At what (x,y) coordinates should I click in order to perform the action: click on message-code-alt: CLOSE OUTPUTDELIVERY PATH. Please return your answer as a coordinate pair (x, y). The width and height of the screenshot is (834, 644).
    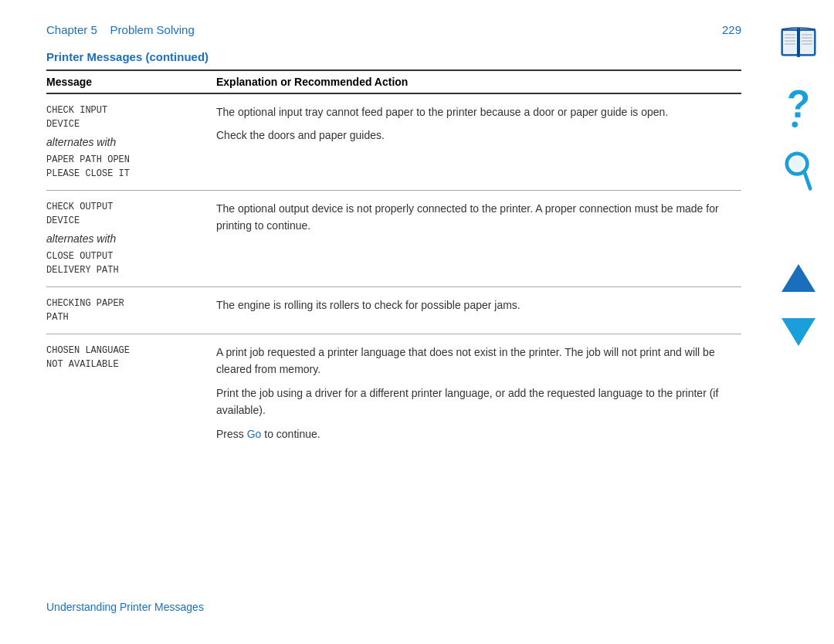
    Looking at the image, I should click on (127, 263).